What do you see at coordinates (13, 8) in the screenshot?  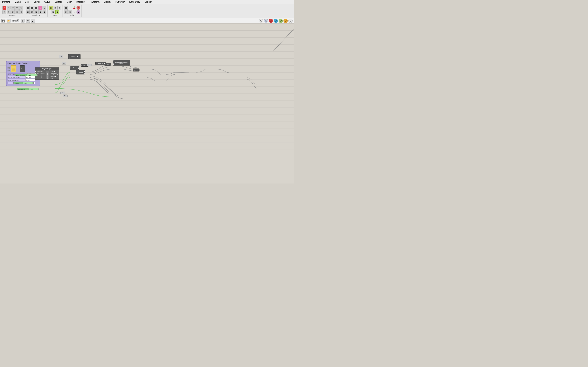 I see `tb-hex1-icon: ⬡` at bounding box center [13, 8].